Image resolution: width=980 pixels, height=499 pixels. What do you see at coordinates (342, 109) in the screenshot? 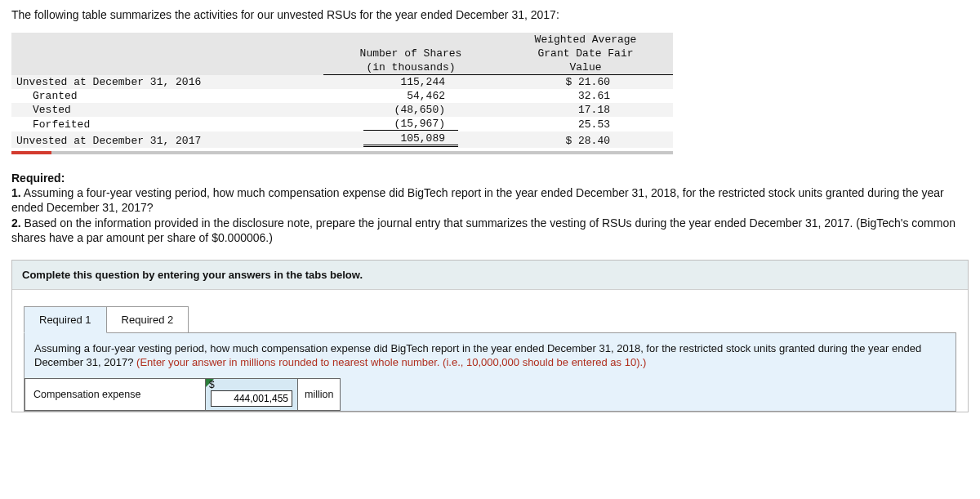
I see `table-row: Vested (48,650) 17.18` at bounding box center [342, 109].